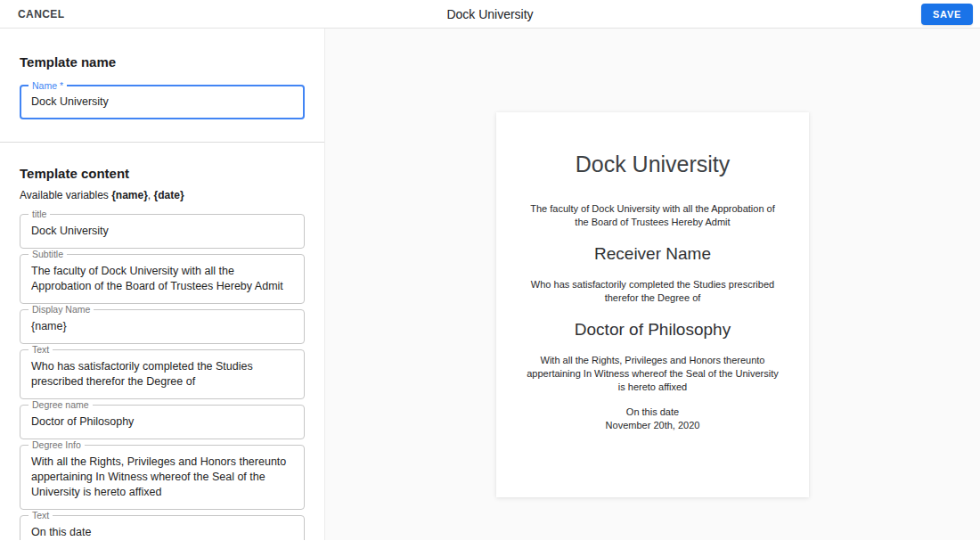  I want to click on section-divider, so click(162, 143).